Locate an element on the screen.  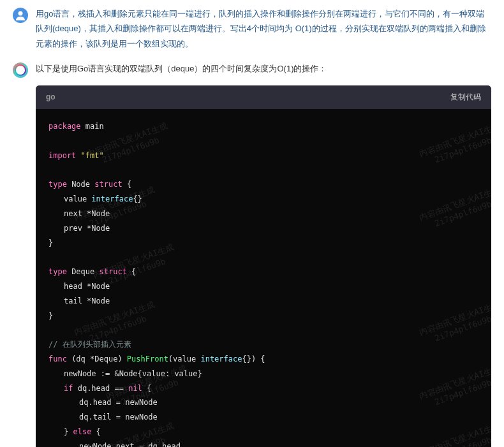
bot-avatar is located at coordinates (20, 70).